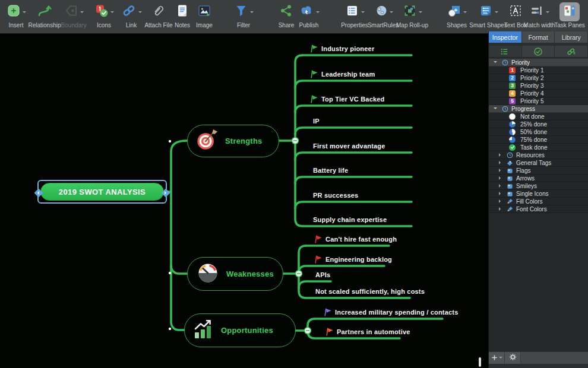 The width and height of the screenshot is (588, 368). I want to click on tree-item-priority-5: 5Priority 5, so click(538, 101).